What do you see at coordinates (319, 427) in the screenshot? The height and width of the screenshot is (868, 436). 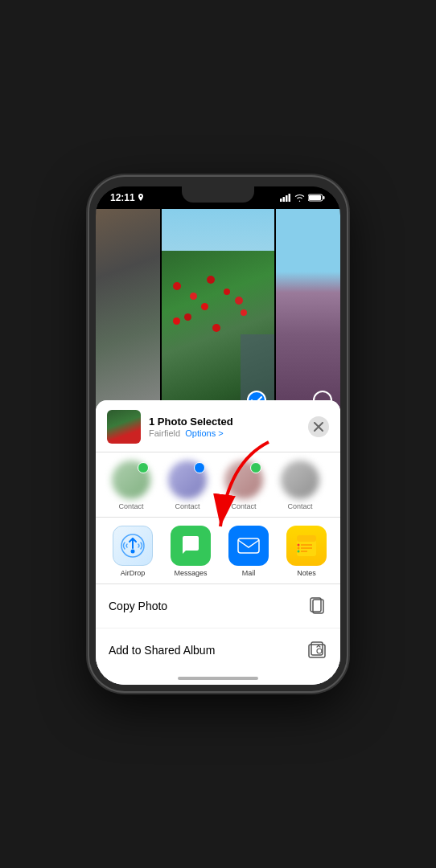 I see `share-close-button` at bounding box center [319, 427].